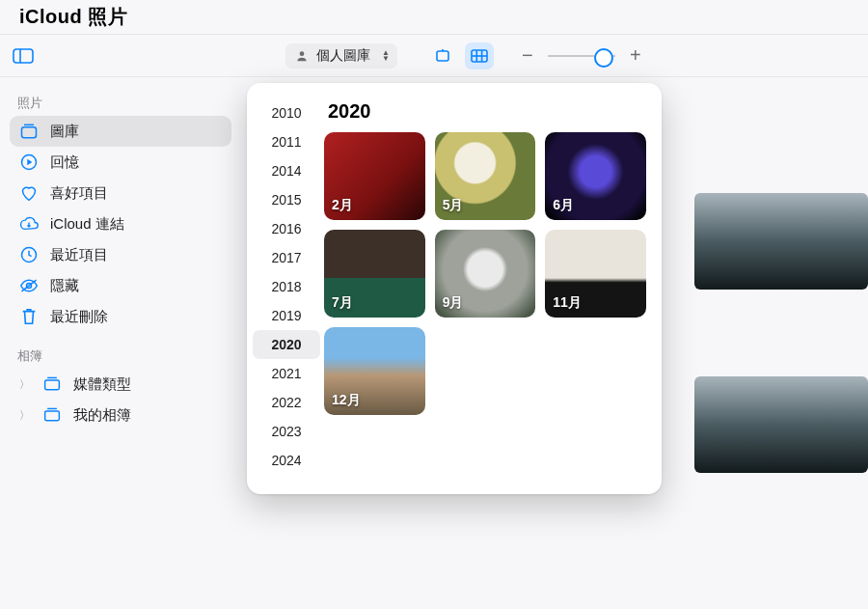  What do you see at coordinates (343, 56) in the screenshot?
I see `library-picker-label: 個人圖庫` at bounding box center [343, 56].